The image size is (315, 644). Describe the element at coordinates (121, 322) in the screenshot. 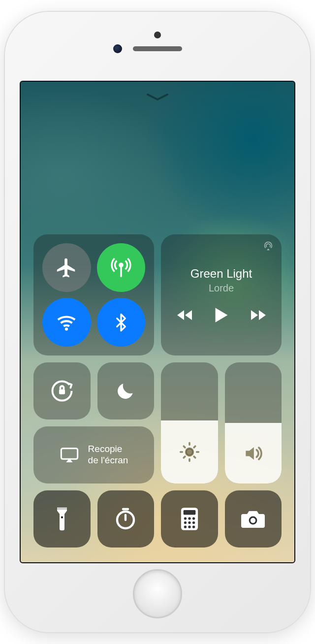

I see `bluetooth-toggle` at that location.